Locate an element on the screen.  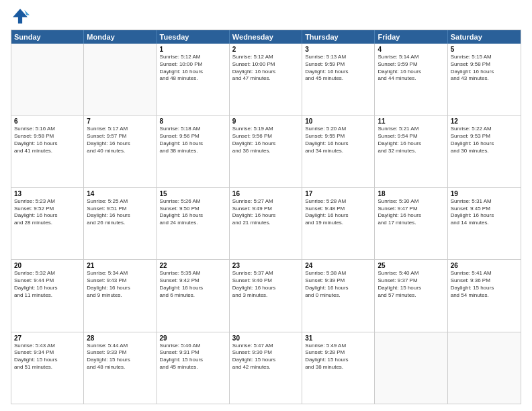
cell-info: Sunrise: 5:17 AMSunset: 9:57 PMDaylight:… is located at coordinates (120, 140).